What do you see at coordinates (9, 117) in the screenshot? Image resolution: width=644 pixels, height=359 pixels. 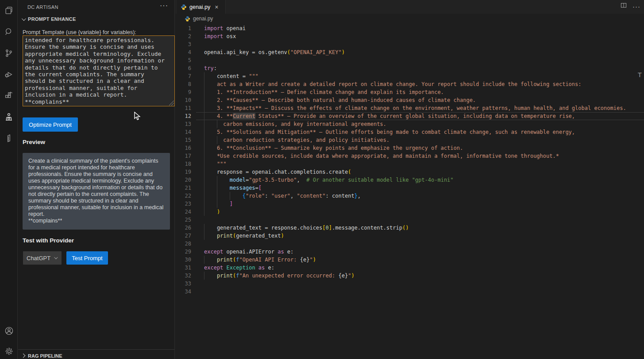 I see `dc-artisan-icon` at bounding box center [9, 117].